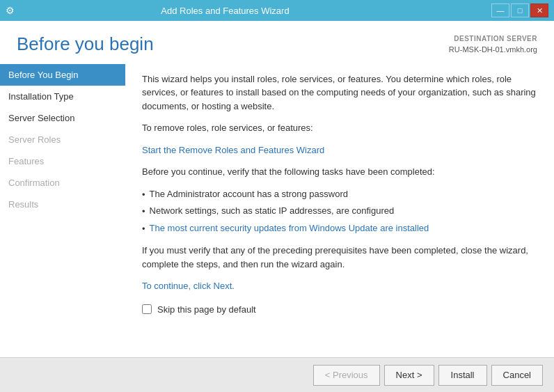  Describe the element at coordinates (63, 139) in the screenshot. I see `sidebar-item-server-roles: Server Roles` at that location.